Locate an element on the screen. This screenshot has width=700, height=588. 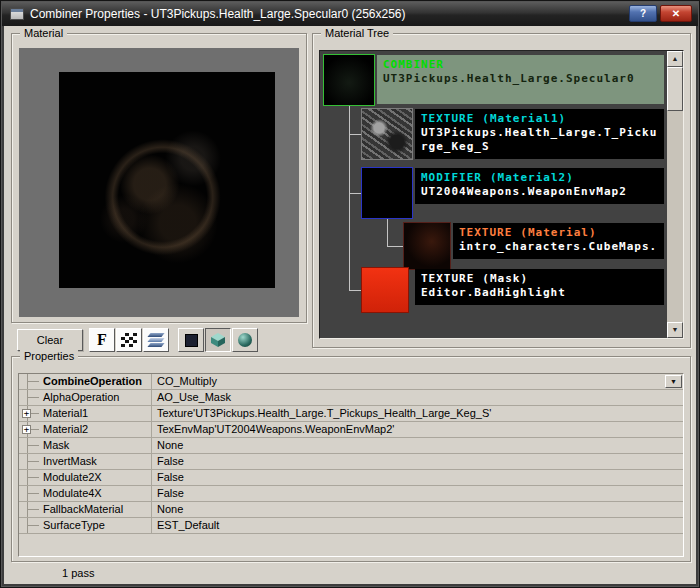
plane-icon is located at coordinates (192, 340).